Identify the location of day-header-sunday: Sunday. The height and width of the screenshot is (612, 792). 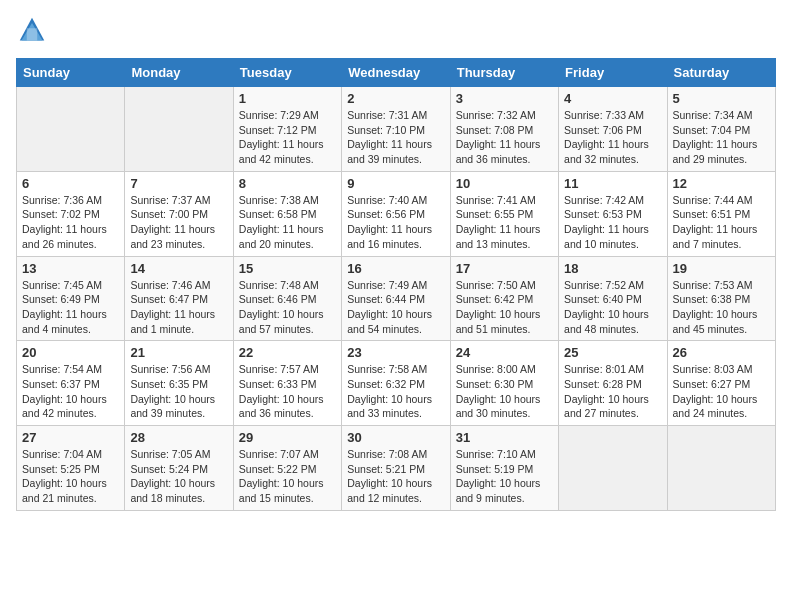
(71, 73).